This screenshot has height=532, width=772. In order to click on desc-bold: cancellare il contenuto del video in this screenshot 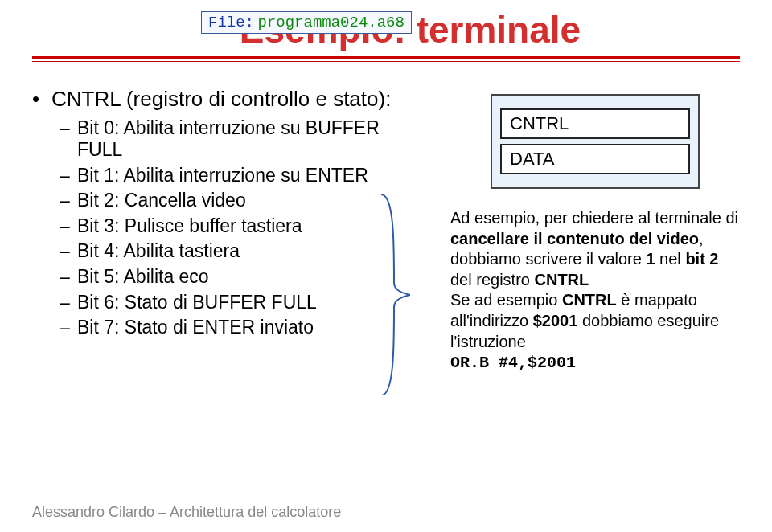, I will do `click(574, 239)`.